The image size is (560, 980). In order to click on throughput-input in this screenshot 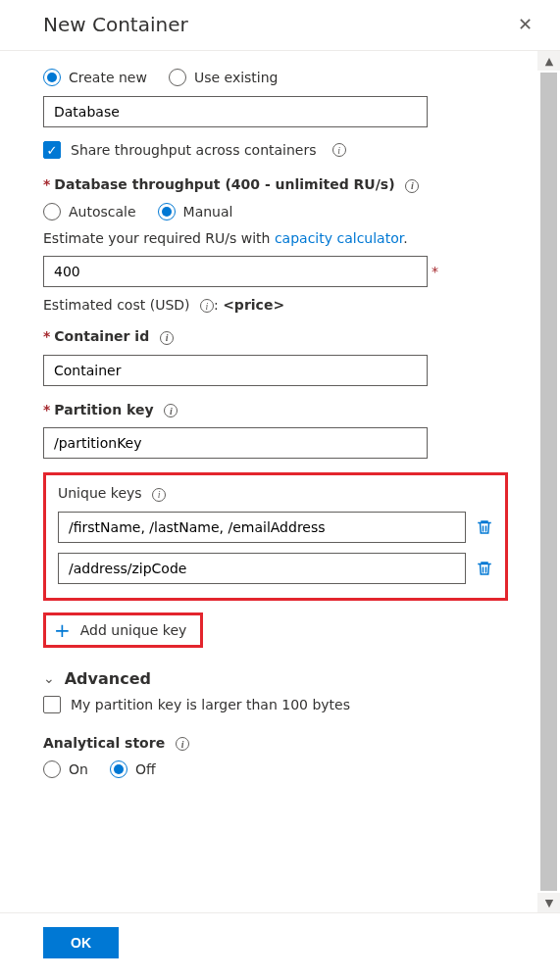, I will do `click(235, 271)`.